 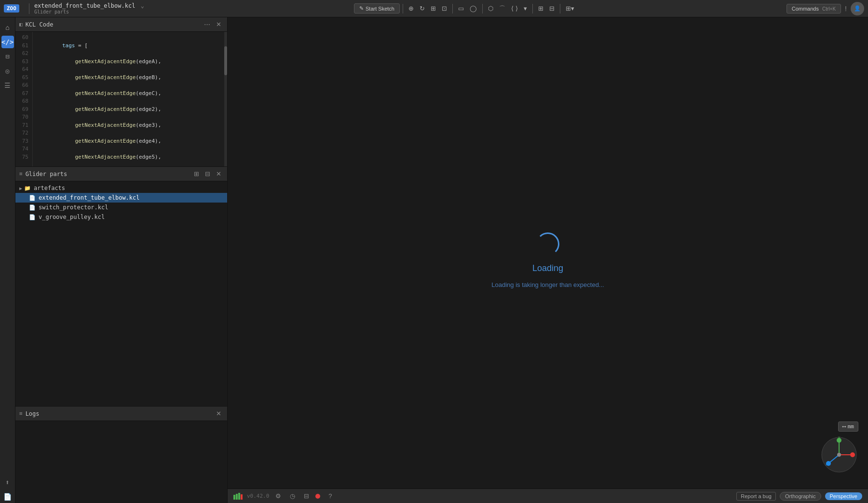 What do you see at coordinates (122, 174) in the screenshot?
I see `file-panel-header: ≡ Glider parts ⊞ ⊟ ✕` at bounding box center [122, 174].